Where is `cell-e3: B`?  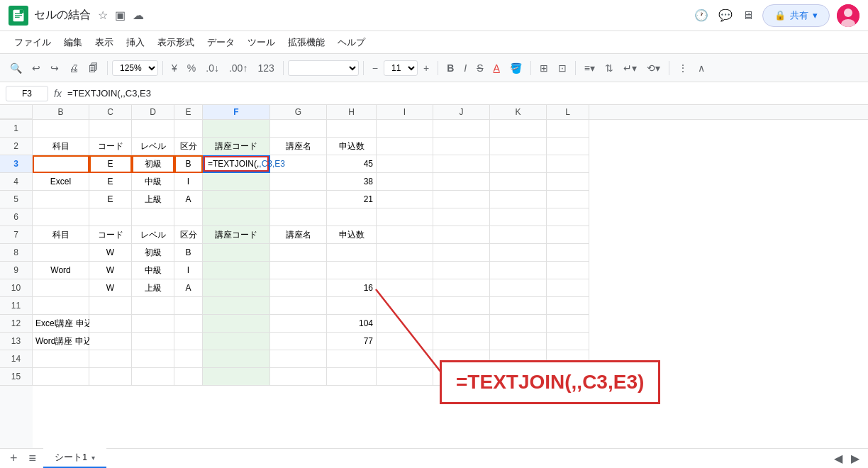 cell-e3: B is located at coordinates (189, 165).